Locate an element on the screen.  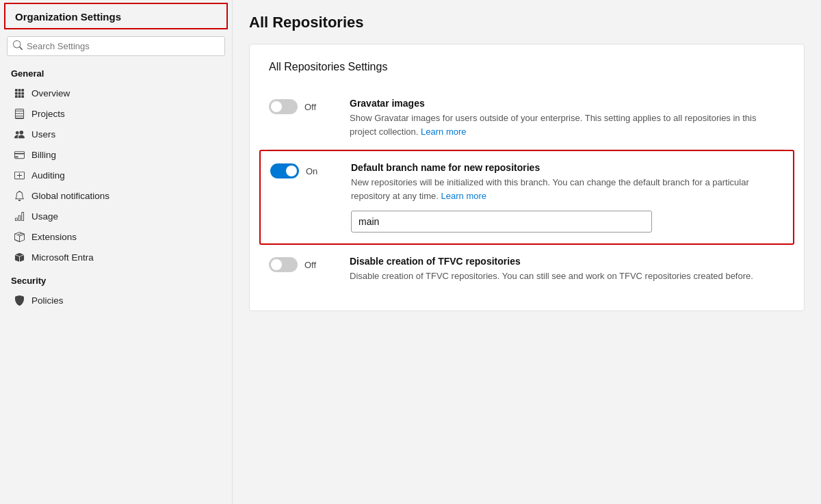
users-icon is located at coordinates (19, 134).